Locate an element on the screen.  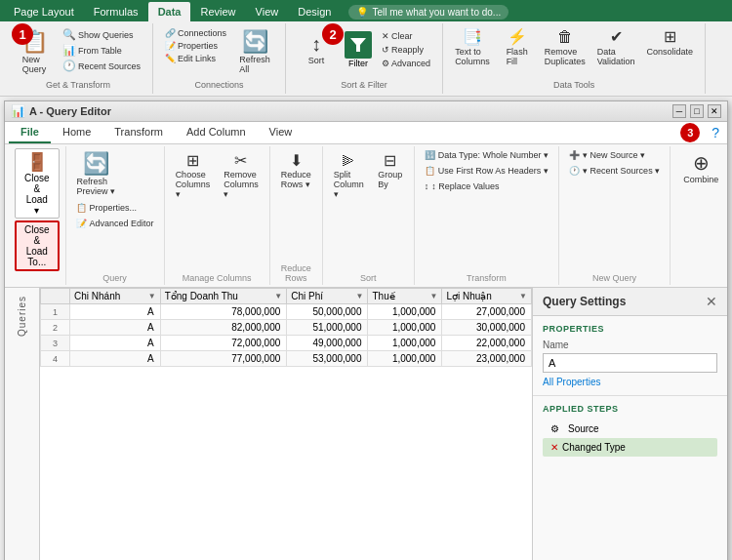
reduce-rows-button: ⬇ ReduceRows ▾ is located at coordinates (297, 170).